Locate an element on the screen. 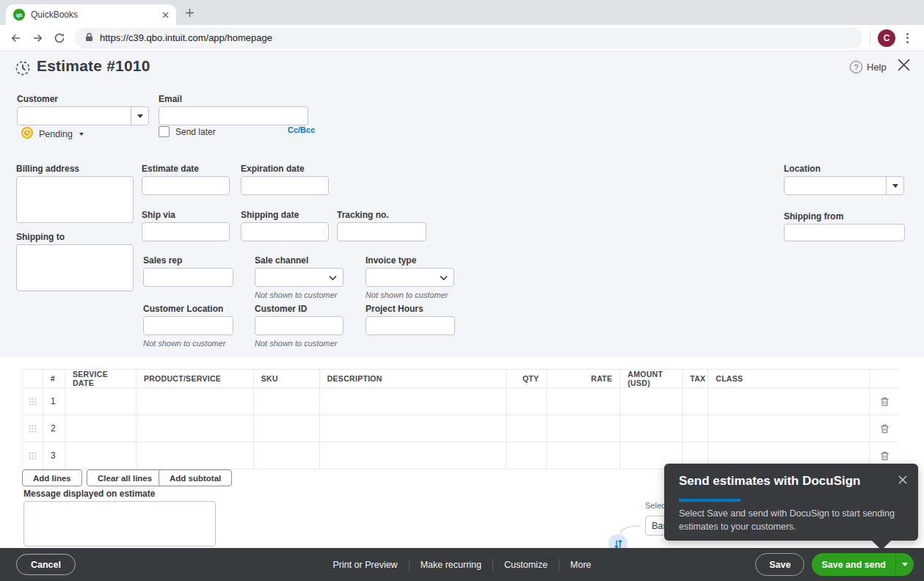 This screenshot has width=924, height=581. popup-close-icon is located at coordinates (903, 480).